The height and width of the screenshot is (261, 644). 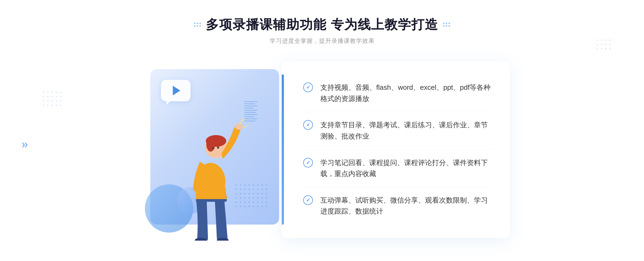 What do you see at coordinates (308, 163) in the screenshot?
I see `check-icon-3: ✓` at bounding box center [308, 163].